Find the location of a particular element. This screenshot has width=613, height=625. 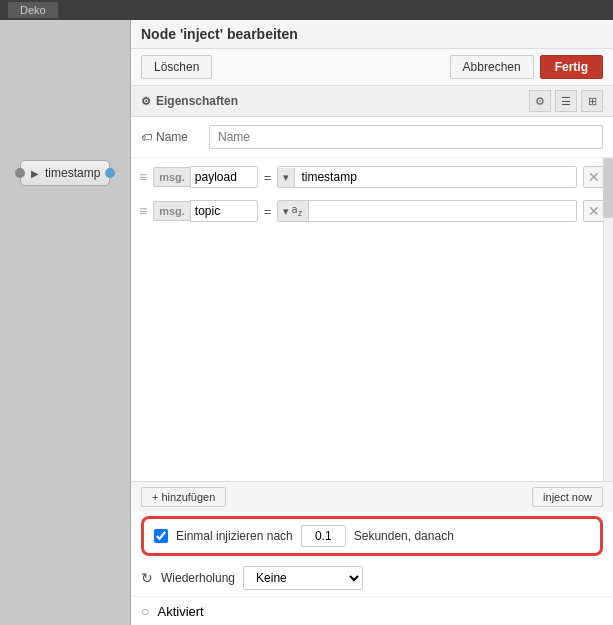

tab-icons: ⚙ ☰ ⊞ is located at coordinates (566, 101).